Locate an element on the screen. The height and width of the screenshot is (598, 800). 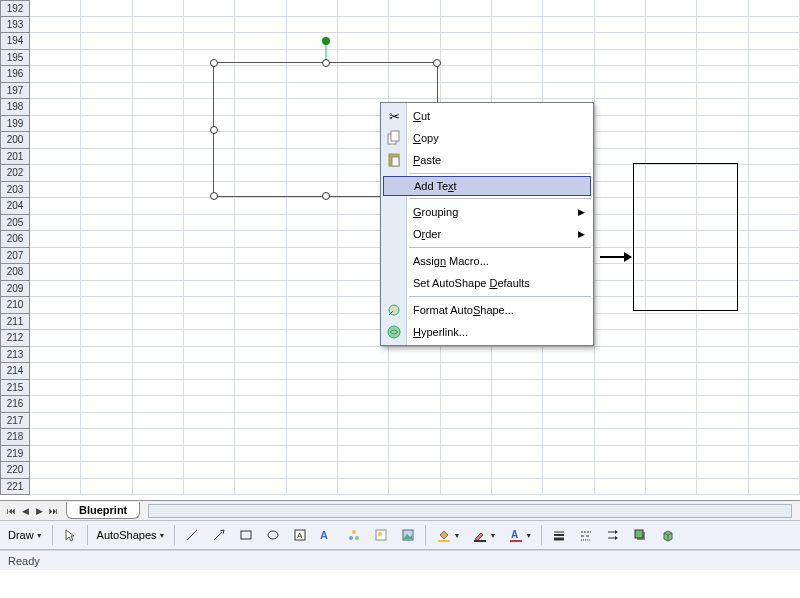
arrow-style-button is located at coordinates (613, 535).